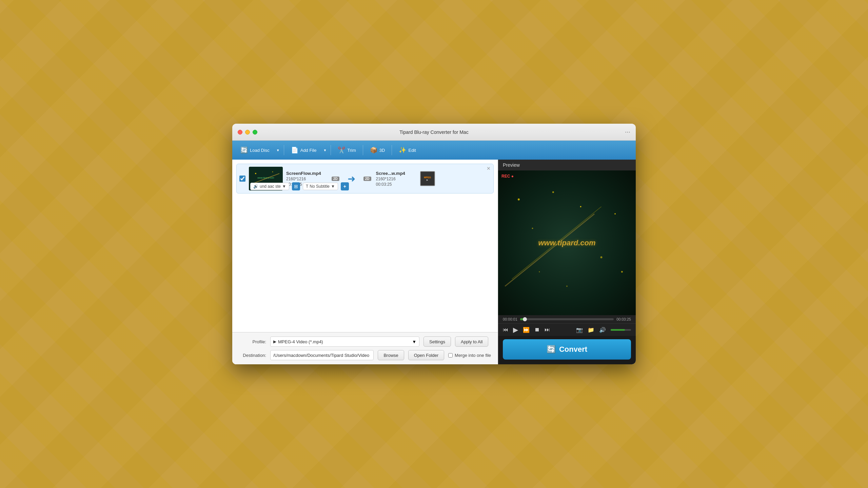 This screenshot has height=488, width=868. I want to click on trim-button: ✂️ Trim, so click(347, 150).